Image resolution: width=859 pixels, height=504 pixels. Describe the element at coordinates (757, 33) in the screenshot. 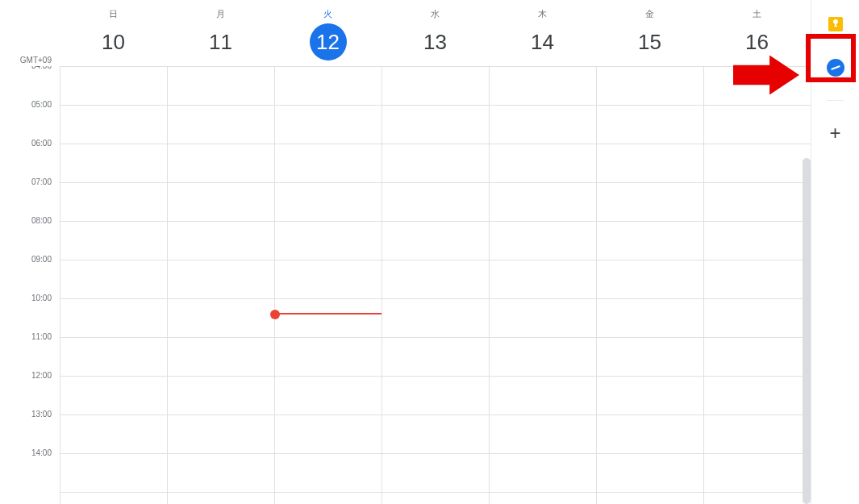

I see `day-header: 土16` at that location.